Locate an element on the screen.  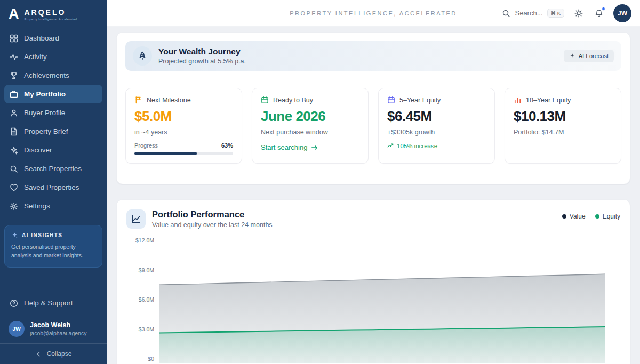
performance-title: Portfolio Performance is located at coordinates (212, 214).